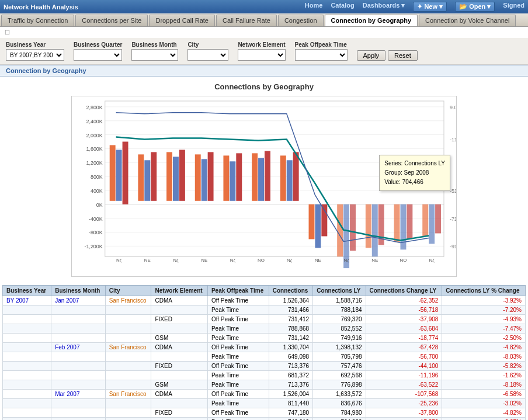 This screenshot has height=420, width=528. What do you see at coordinates (484, 419) in the screenshot?
I see `table-cell: -2.27%` at bounding box center [484, 419].